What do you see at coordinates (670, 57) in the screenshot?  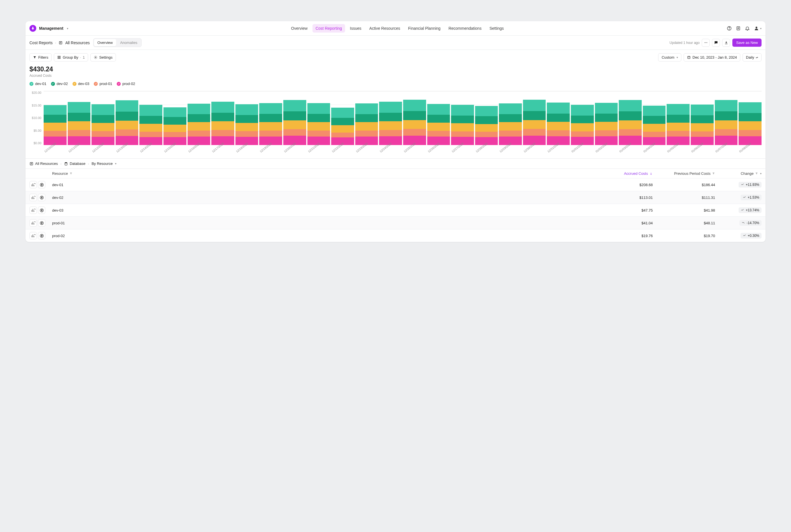 I see `preset-select: Custom▾` at bounding box center [670, 57].